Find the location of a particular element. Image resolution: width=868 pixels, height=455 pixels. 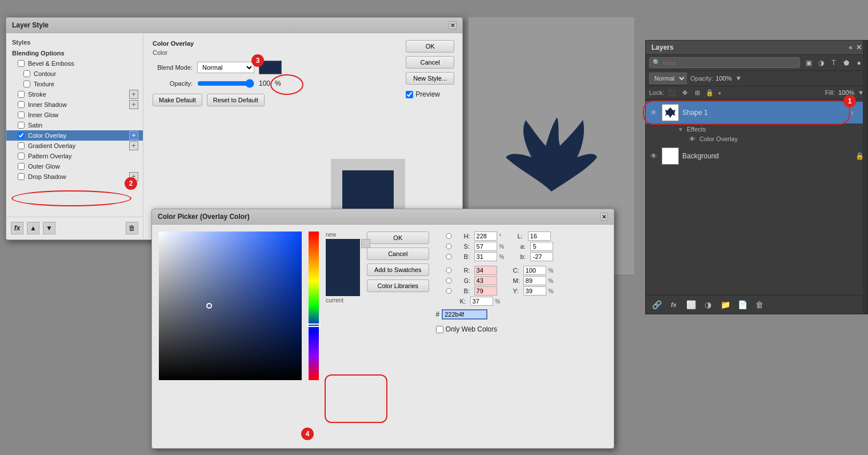

hue-radio is located at coordinates (449, 236).